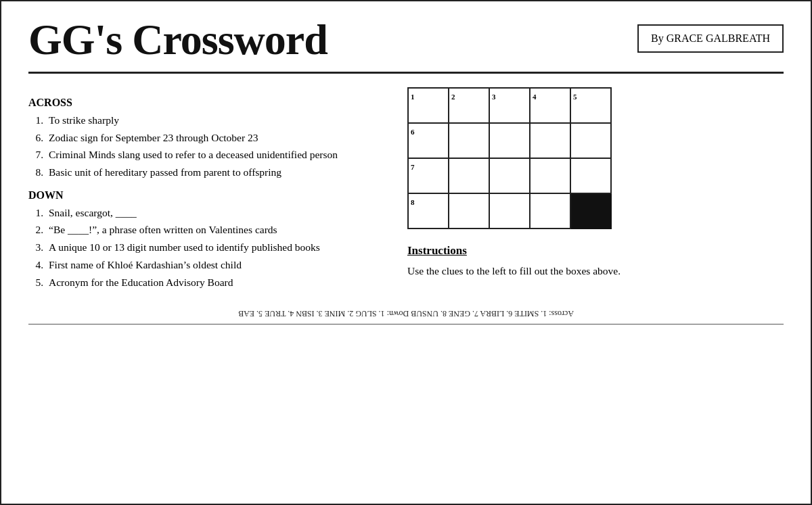 This screenshot has height=505, width=812. I want to click on down-clues: 1.Snail, escargot, ____2.“Be ____!”, a p…, so click(204, 247).